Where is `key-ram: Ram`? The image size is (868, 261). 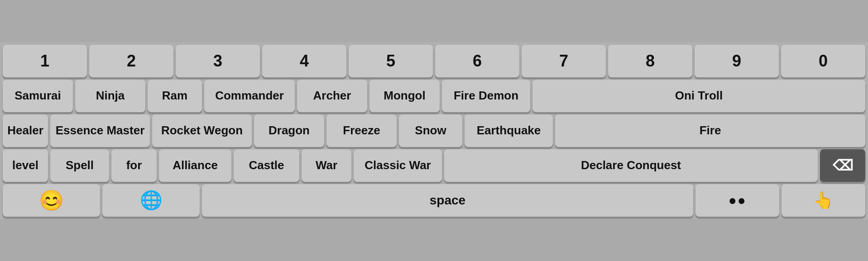 key-ram: Ram is located at coordinates (175, 96).